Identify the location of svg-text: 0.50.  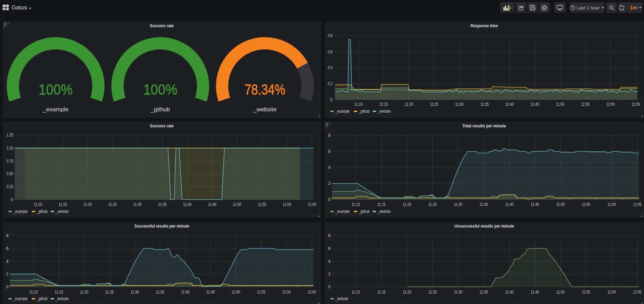
(10, 174).